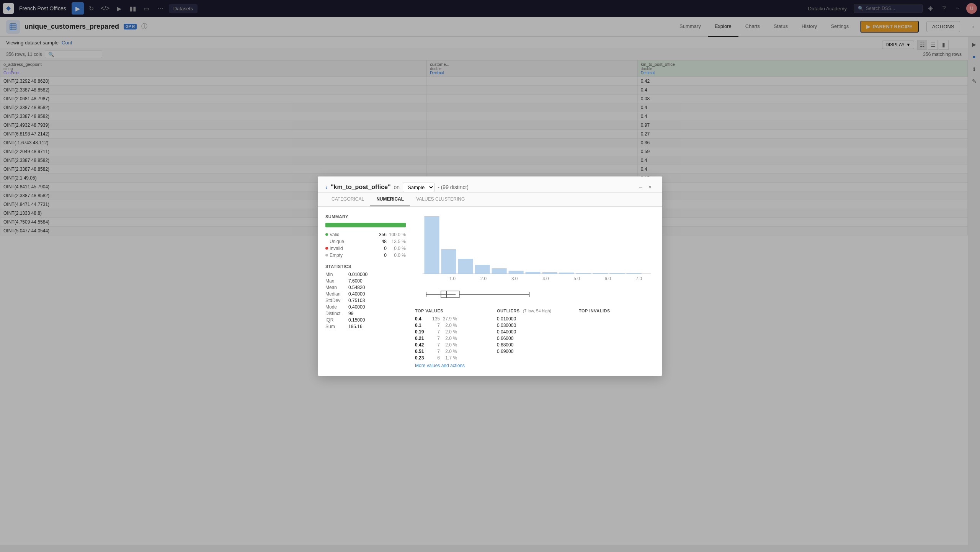  What do you see at coordinates (535, 345) in the screenshot?
I see `outlier-row: 0.68000` at bounding box center [535, 345].